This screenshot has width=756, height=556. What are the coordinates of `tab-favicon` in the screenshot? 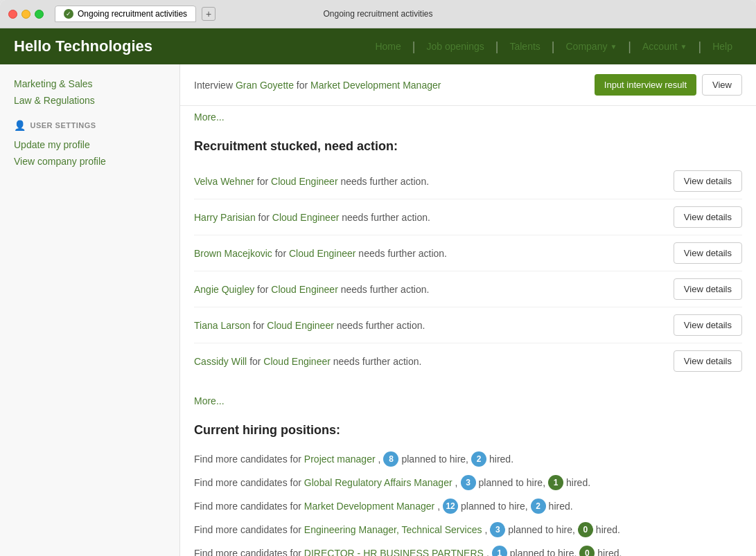 It's located at (69, 14).